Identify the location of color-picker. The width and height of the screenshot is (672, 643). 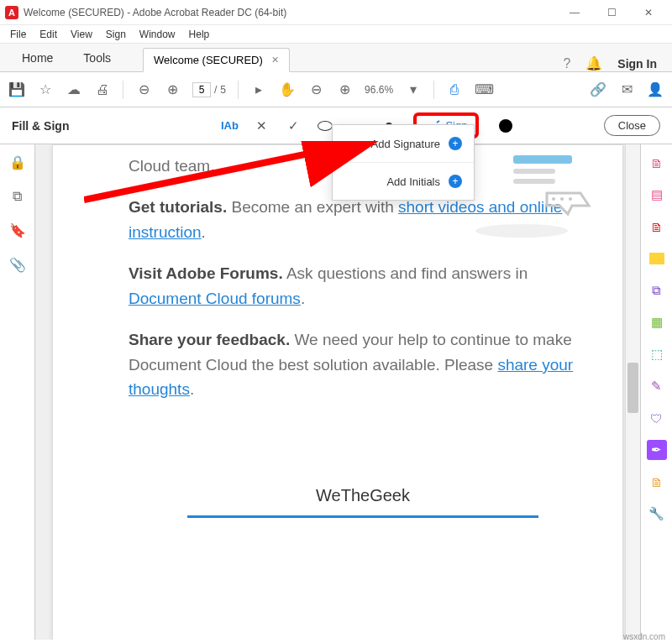
(506, 126).